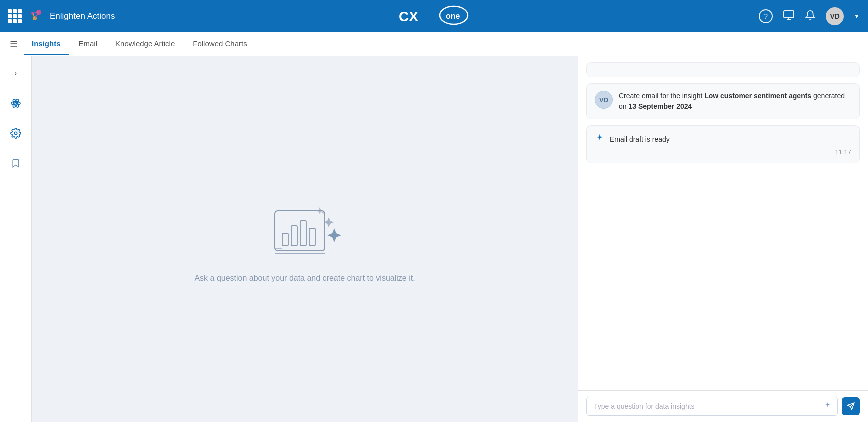  Describe the element at coordinates (434, 16) in the screenshot. I see `cxone-logo-center: CX one` at that location.